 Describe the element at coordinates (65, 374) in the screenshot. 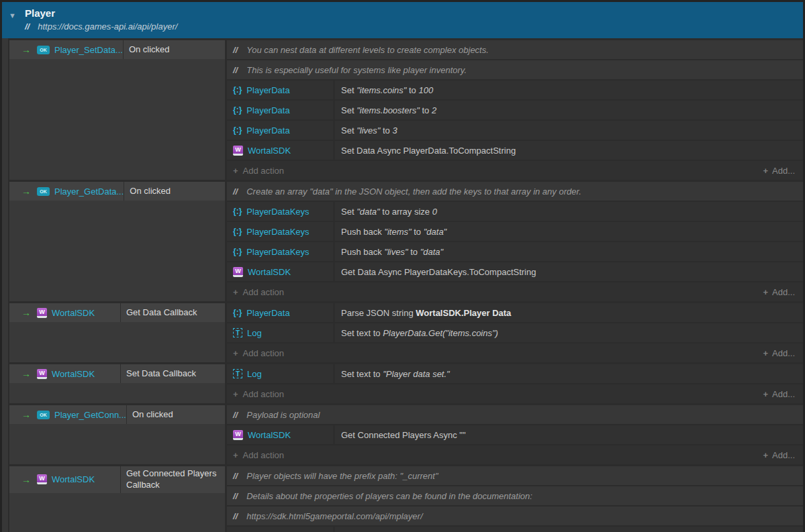

I see `condition-object: →WWortalSDK` at that location.